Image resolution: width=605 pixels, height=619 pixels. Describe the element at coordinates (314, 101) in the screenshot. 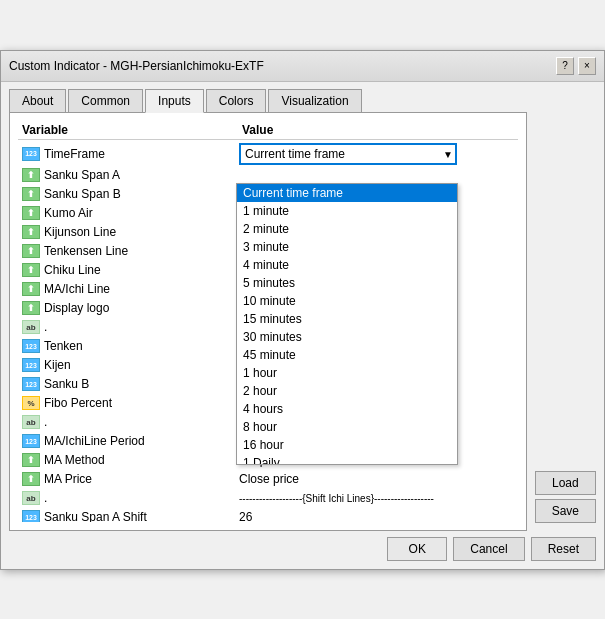

I see `tab-visualization: Visualization` at that location.